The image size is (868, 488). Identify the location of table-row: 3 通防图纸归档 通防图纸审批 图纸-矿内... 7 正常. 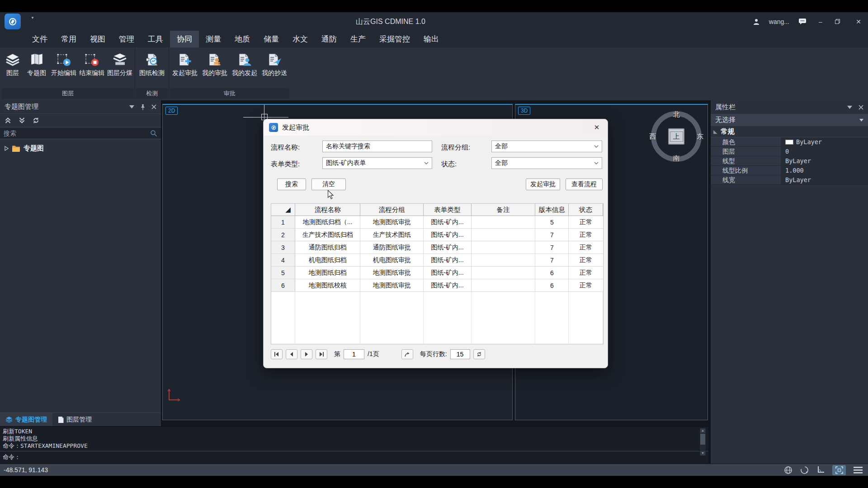
(437, 248).